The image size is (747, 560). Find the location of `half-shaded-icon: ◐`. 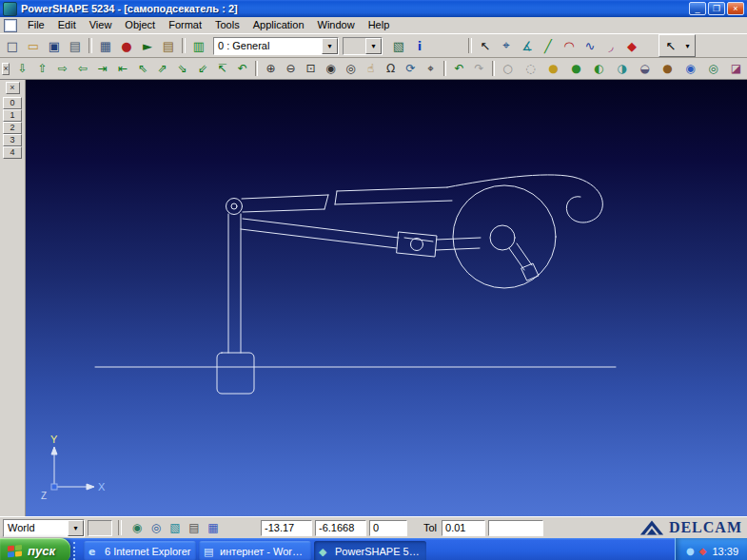

half-shaded-icon: ◐ is located at coordinates (600, 68).